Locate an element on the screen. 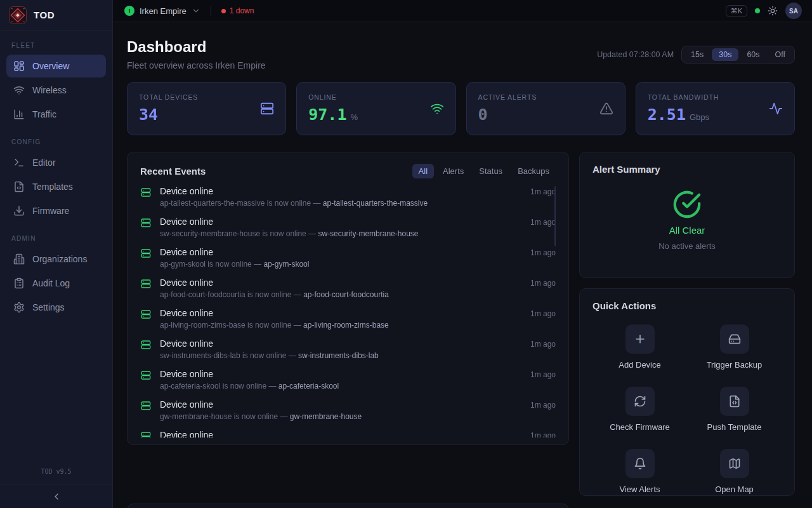  event-row: Device online1m ago gw-membrane-house is… is located at coordinates (348, 410).